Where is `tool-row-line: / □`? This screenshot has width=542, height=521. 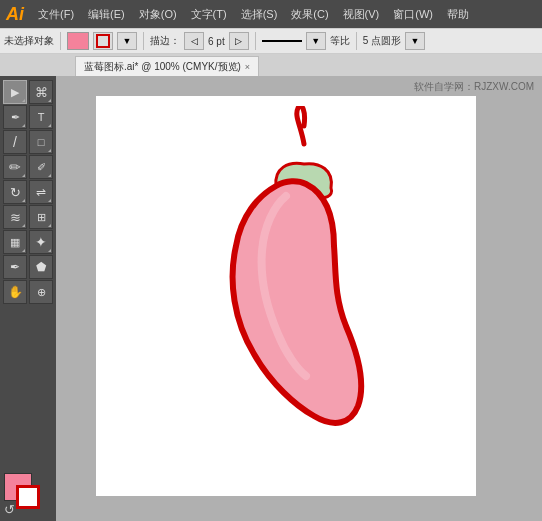
tool-row-line: / □ is located at coordinates (28, 142).